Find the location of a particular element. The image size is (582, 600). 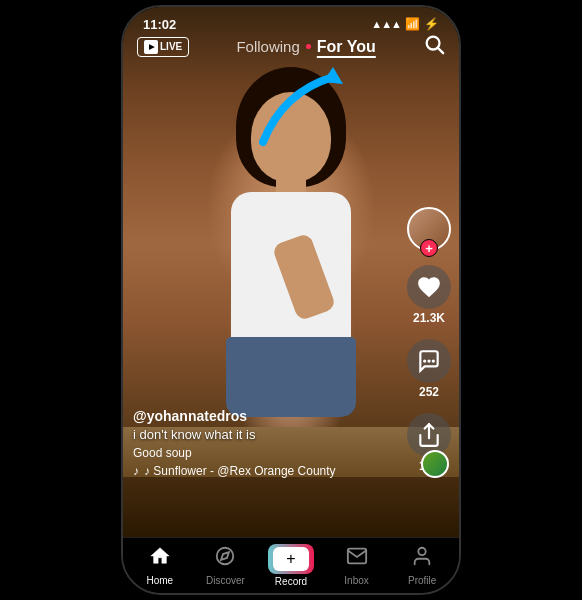

status-bar: 11:02 ▲▲▲ 📶 ⚡ is located at coordinates (291, 21).